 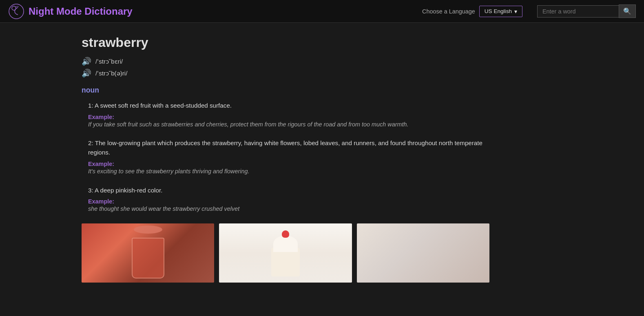 I want to click on def-content-3: A deep pinkish-red color., so click(x=128, y=190).